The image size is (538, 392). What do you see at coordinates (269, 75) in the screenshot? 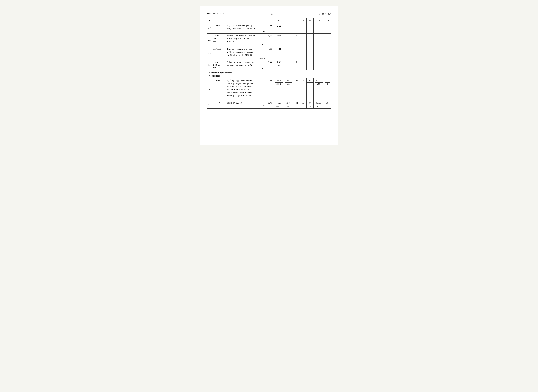
I see `page: 902-I-I64.90 Ал.IO -91- 24401- 12 I 2 3 …` at bounding box center [269, 75].